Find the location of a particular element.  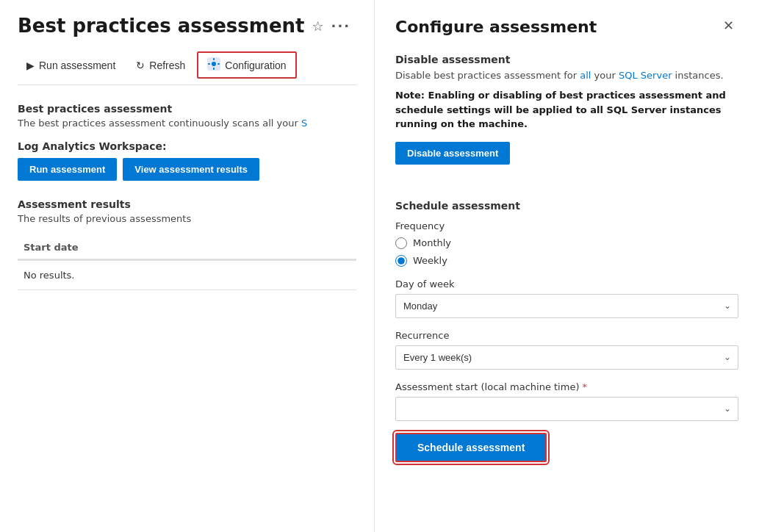

day-of-week-select-wrapper: Monday Tuesday Wednesday Thursday Friday… is located at coordinates (567, 306).